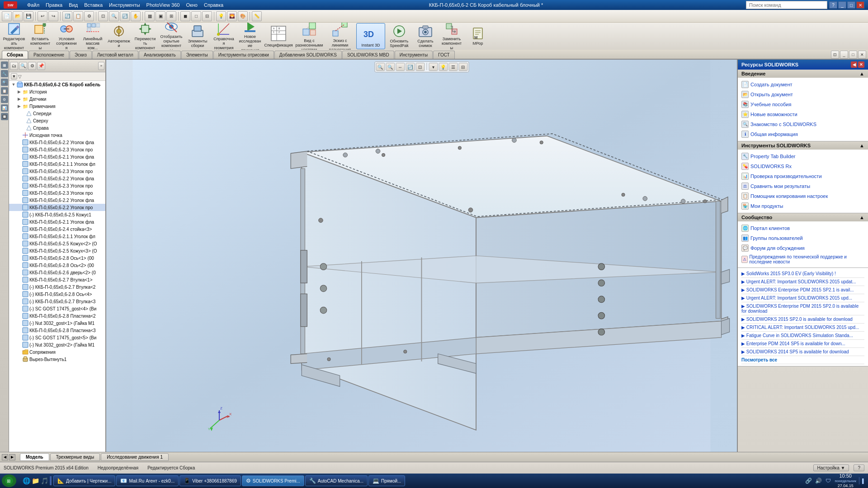  Describe the element at coordinates (57, 135) in the screenshot. I see `tree-origin: ▶ Исходная точка` at that location.